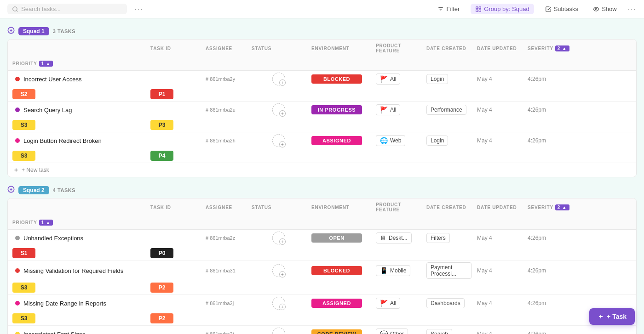 This screenshot has width=644, height=334. What do you see at coordinates (322, 214) in the screenshot?
I see `col-headers-squad2: TASK ID ASSIGNEE STATUS ENVIRONMENT PROD…` at bounding box center [322, 214].